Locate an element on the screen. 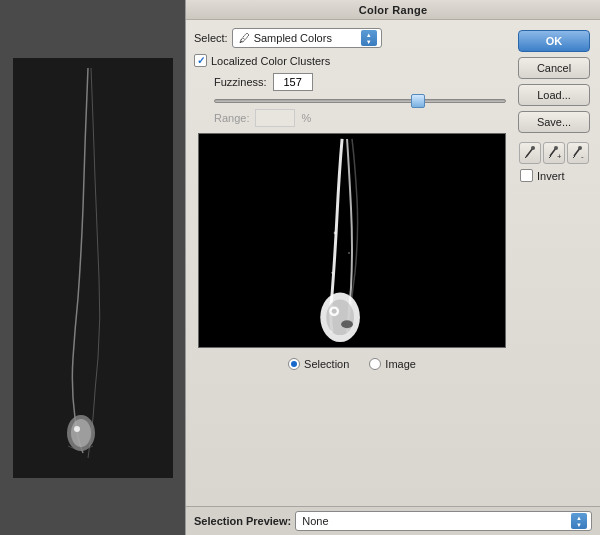 Image resolution: width=600 pixels, height=535 pixels. load-button: Load... is located at coordinates (554, 95).